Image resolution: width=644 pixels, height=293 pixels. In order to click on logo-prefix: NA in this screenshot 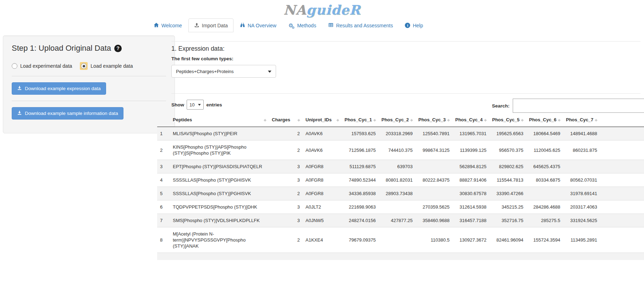, I will do `click(295, 10)`.